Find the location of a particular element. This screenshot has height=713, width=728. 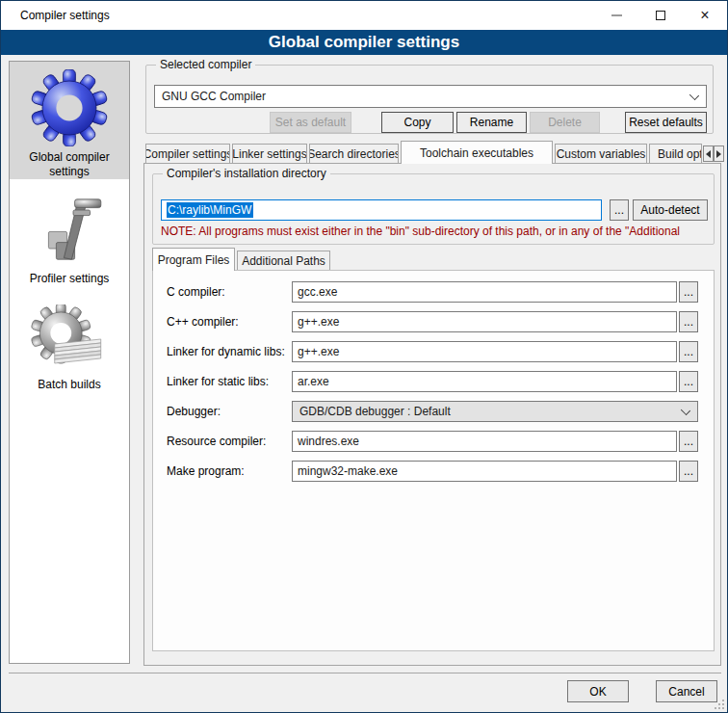

cpp-compiler-input: g++.exe is located at coordinates (484, 322).